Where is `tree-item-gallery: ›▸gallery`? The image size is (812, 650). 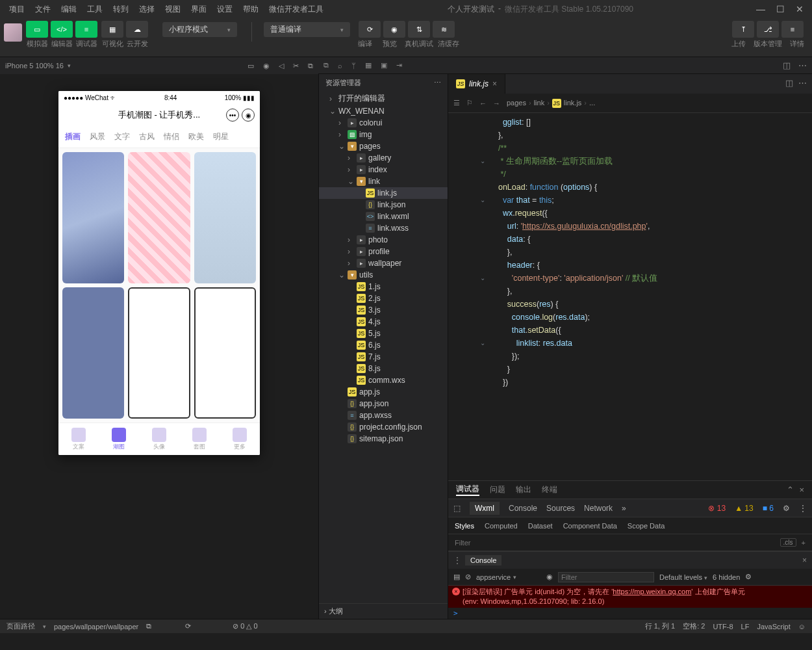 tree-item-gallery: ›▸gallery is located at coordinates (383, 158).